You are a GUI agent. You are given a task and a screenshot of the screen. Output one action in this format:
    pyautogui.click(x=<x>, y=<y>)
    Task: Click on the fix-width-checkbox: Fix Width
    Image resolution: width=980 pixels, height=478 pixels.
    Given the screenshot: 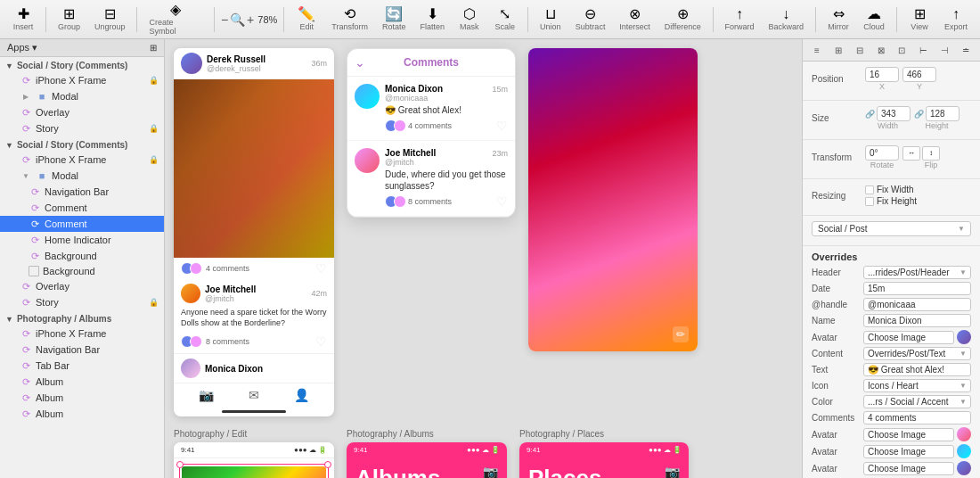 What is the action you would take?
    pyautogui.click(x=891, y=189)
    